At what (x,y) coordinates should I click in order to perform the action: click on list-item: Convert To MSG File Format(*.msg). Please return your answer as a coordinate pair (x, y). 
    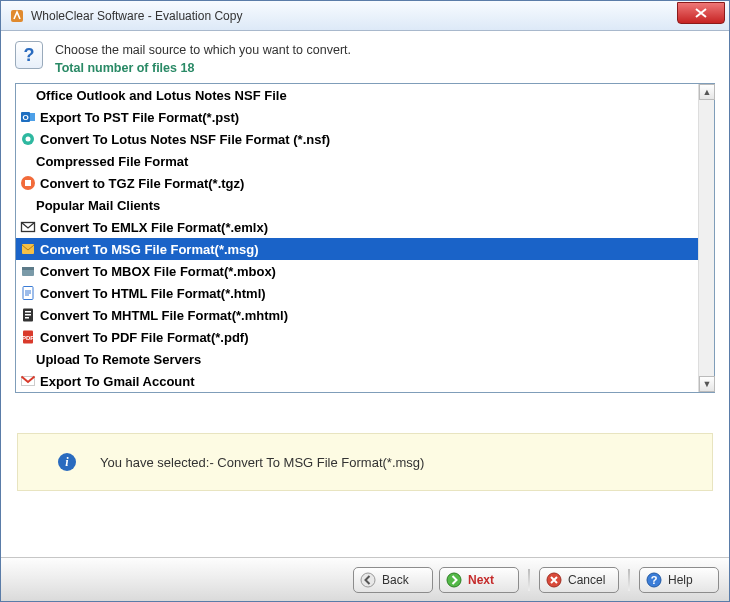
    Looking at the image, I should click on (357, 249).